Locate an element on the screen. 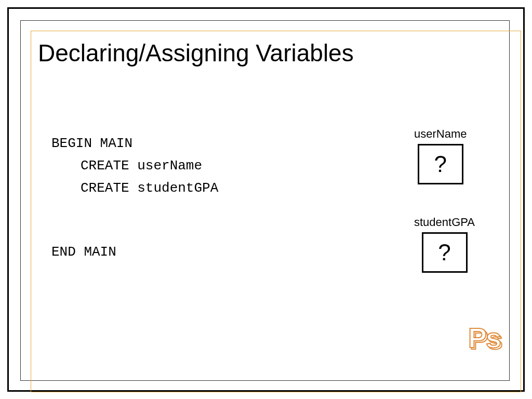  code-line-begin: BEGIN MAIN is located at coordinates (135, 143).